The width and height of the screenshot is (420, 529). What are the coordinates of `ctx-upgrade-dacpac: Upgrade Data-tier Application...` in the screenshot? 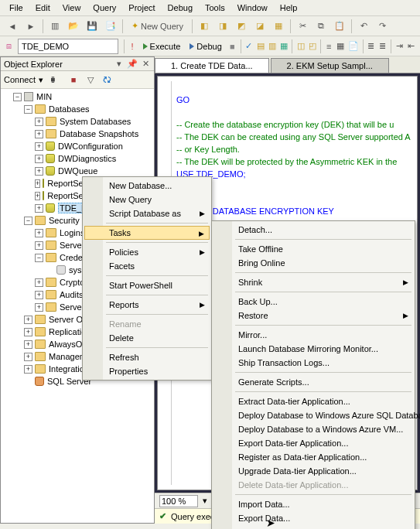 It's located at (313, 471).